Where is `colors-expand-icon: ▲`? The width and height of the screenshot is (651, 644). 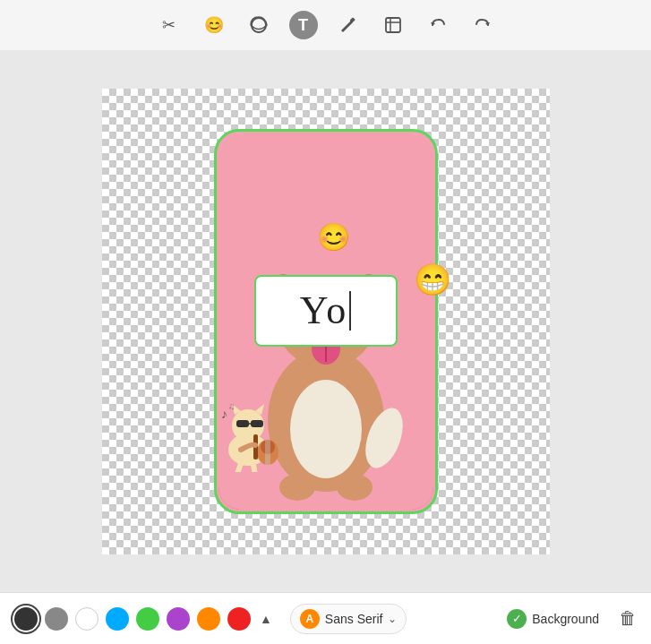 colors-expand-icon: ▲ is located at coordinates (266, 619).